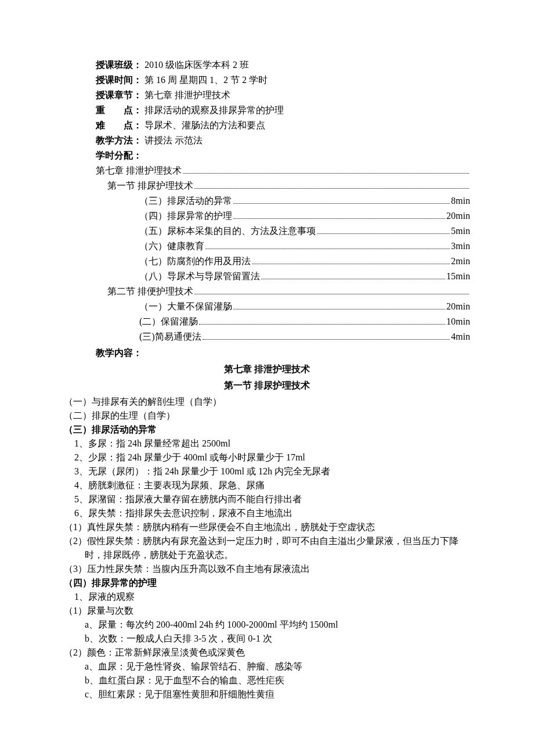 Image resolution: width=534 pixels, height=756 pixels. What do you see at coordinates (305, 307) in the screenshot?
I see `toc-row: （一）大量不保留灌肠20min` at bounding box center [305, 307].